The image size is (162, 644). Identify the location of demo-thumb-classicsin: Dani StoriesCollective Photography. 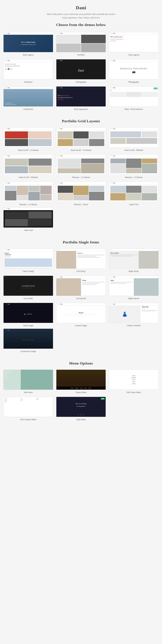
(28, 258).